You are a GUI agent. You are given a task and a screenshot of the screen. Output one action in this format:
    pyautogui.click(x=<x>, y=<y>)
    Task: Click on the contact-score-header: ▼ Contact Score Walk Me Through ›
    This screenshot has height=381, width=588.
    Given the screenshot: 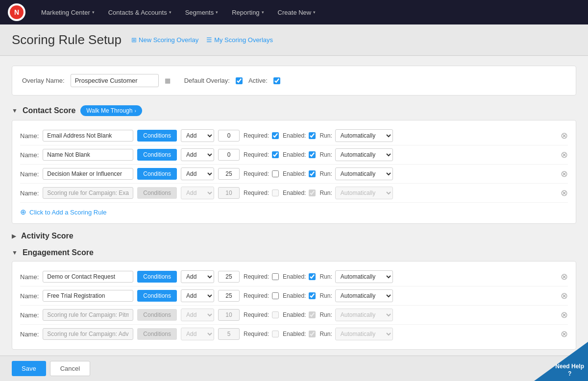 What is the action you would take?
    pyautogui.click(x=294, y=111)
    